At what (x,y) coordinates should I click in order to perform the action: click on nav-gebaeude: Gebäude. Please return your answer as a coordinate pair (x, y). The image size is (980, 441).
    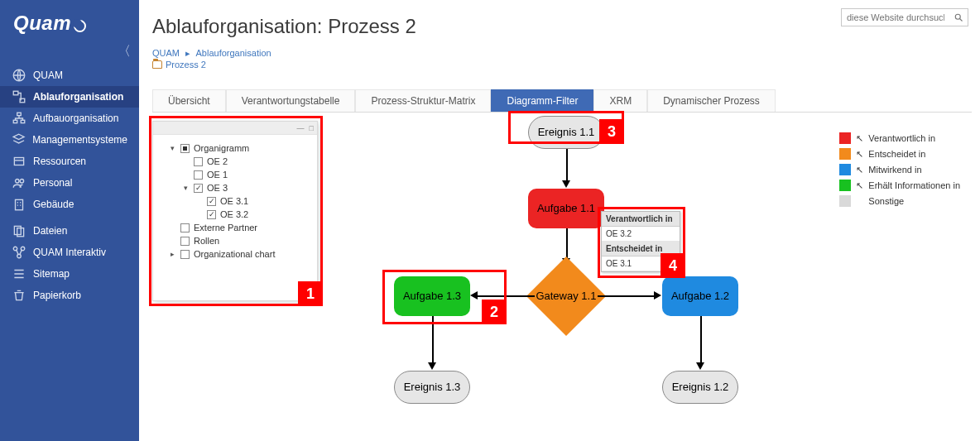
    Looking at the image, I should click on (70, 204).